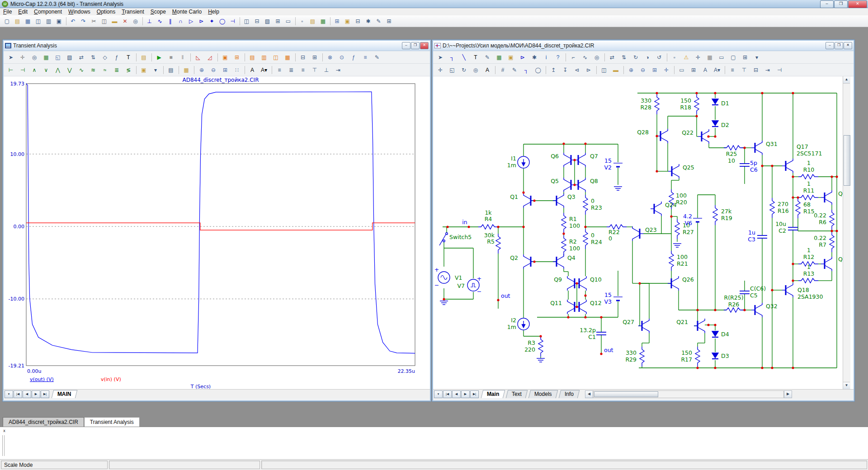 This screenshot has height=470, width=868. Describe the element at coordinates (117, 57) in the screenshot. I see `fx-tool-icon: ƒ` at that location.